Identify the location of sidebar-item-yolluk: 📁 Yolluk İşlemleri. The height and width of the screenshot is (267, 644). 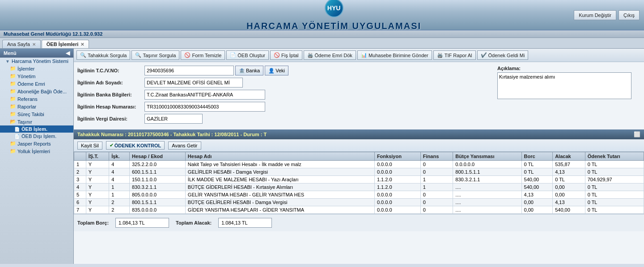
(37, 151).